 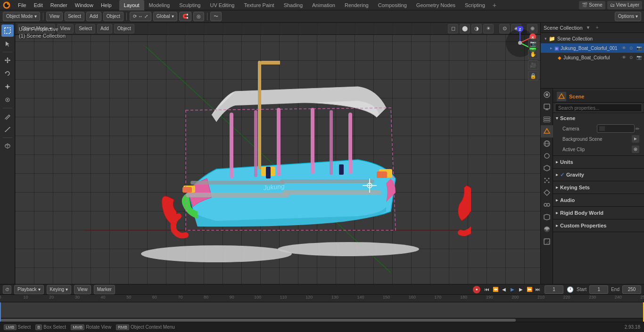 I want to click on render-icon-2: 📷, so click(x=639, y=57).